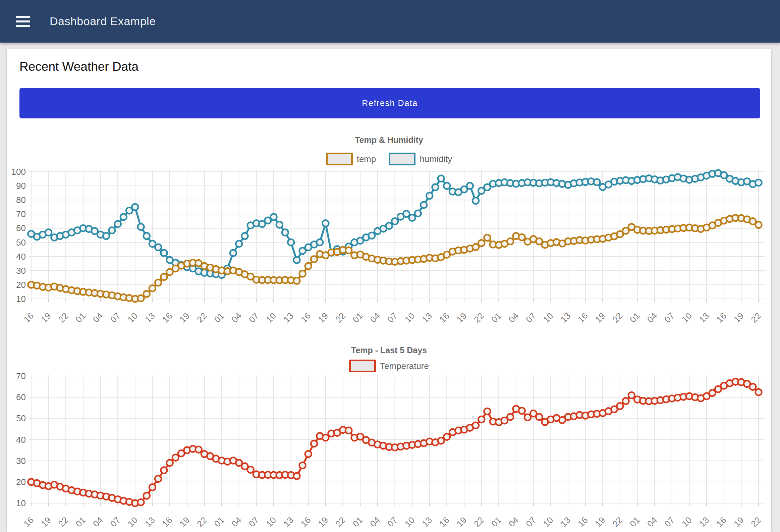  I want to click on y-tick-label: 60, so click(21, 228).